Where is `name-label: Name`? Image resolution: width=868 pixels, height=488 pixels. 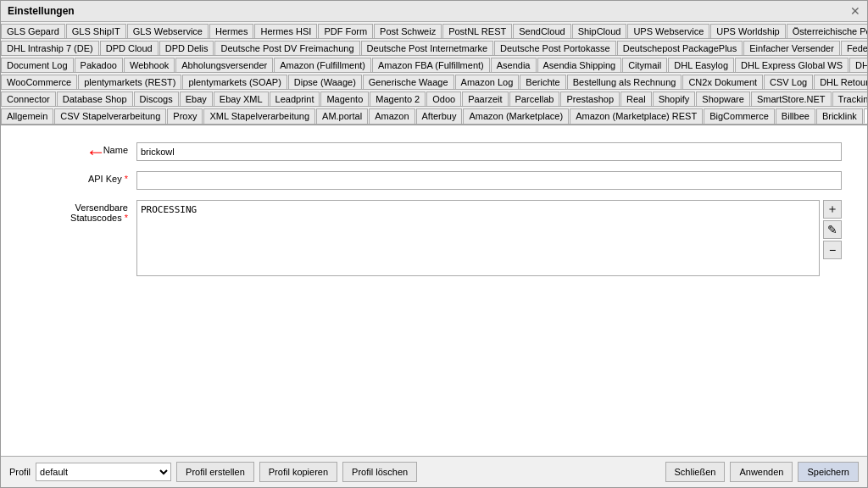
name-label: Name is located at coordinates (77, 149).